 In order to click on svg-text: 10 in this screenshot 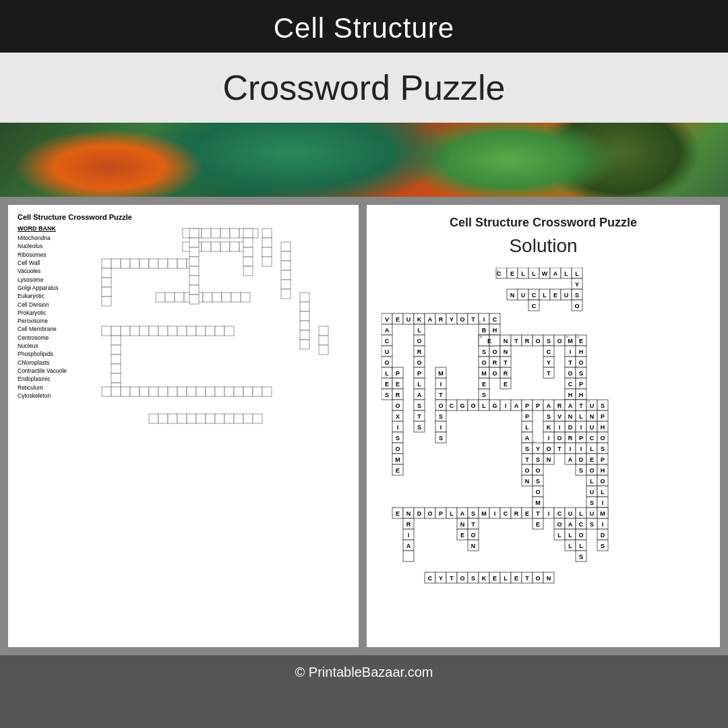, I will do `click(481, 337)`.